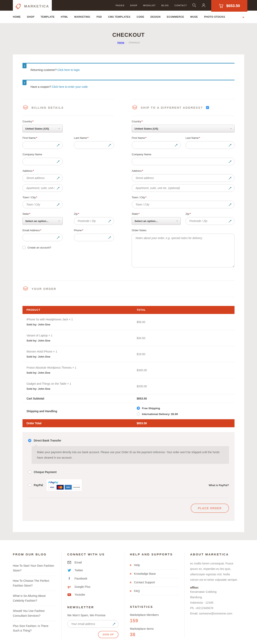 The width and height of the screenshot is (257, 644). I want to click on search-icon, so click(194, 6).